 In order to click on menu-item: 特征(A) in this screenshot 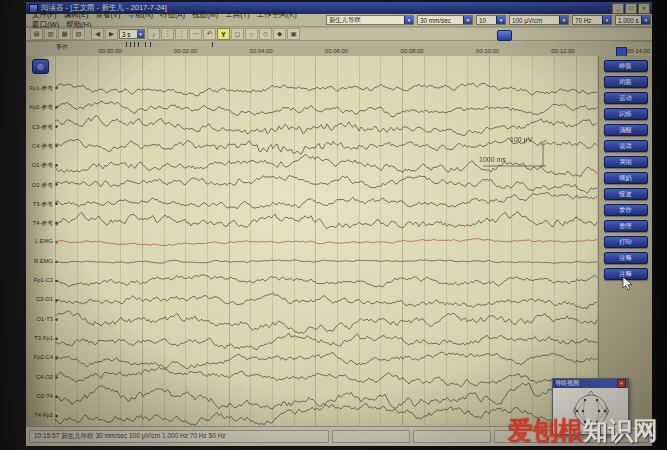, I will do `click(172, 14)`.